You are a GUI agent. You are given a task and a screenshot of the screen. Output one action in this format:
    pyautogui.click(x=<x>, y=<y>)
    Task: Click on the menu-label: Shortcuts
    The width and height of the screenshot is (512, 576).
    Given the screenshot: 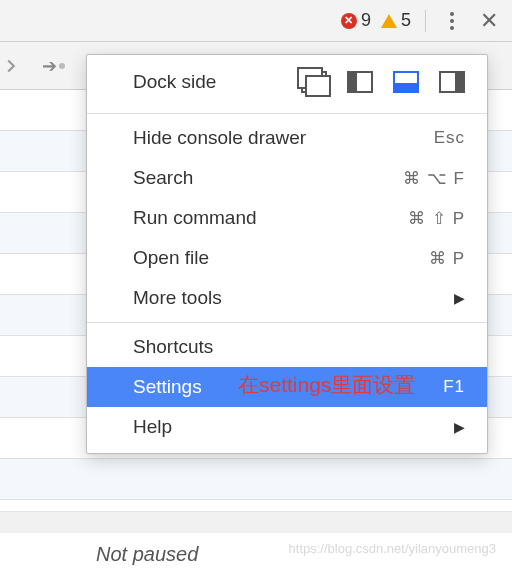 What is the action you would take?
    pyautogui.click(x=173, y=347)
    